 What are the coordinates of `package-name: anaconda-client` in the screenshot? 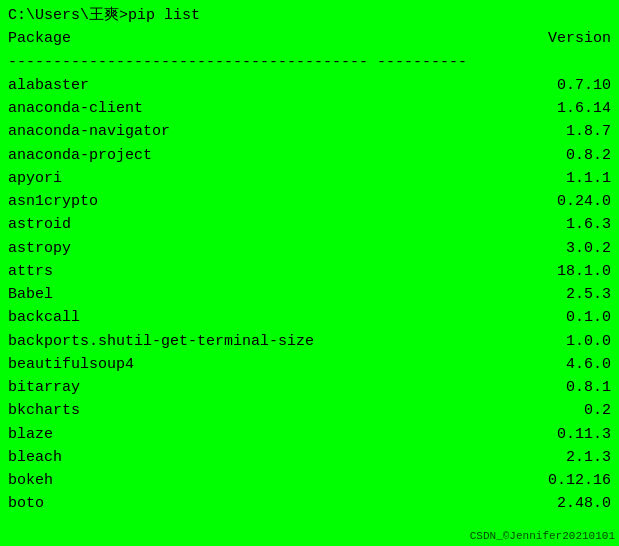 It's located at (76, 108).